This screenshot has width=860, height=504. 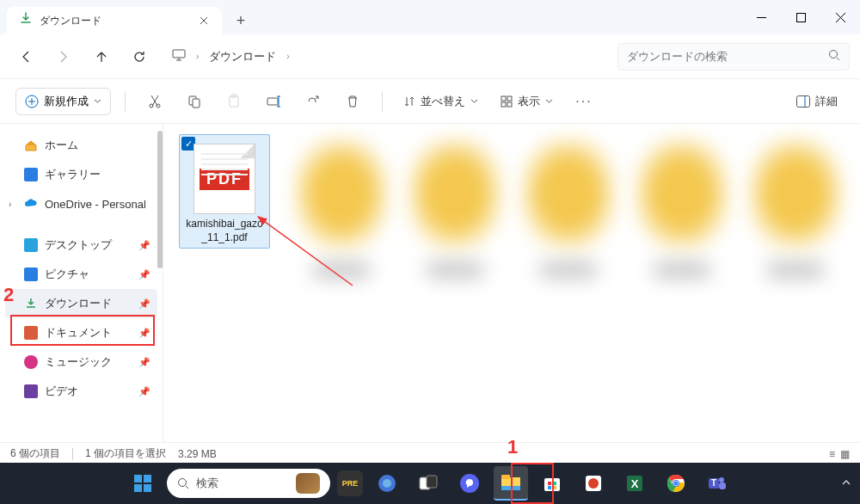 What do you see at coordinates (430, 17) in the screenshot?
I see `titlebar: ダウンロード +` at bounding box center [430, 17].